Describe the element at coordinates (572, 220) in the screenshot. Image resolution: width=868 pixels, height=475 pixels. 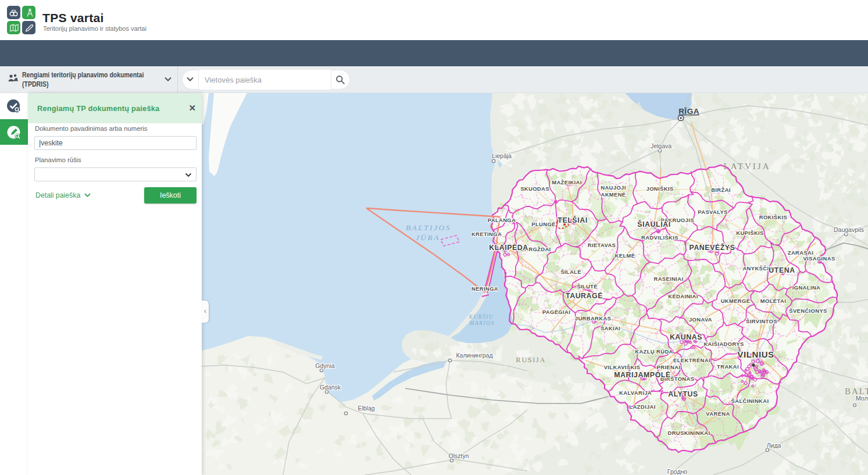
I see `svg-text: TELŠIAI` at that location.